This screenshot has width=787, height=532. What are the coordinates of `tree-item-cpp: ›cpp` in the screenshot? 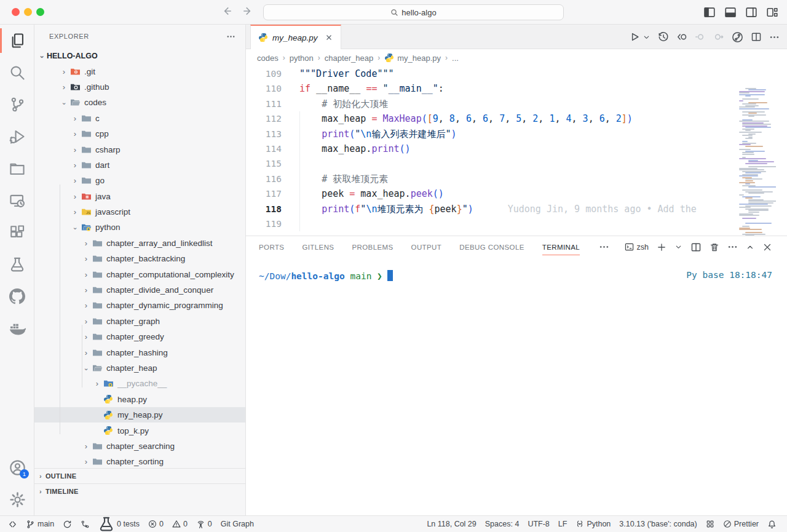 It's located at (140, 134).